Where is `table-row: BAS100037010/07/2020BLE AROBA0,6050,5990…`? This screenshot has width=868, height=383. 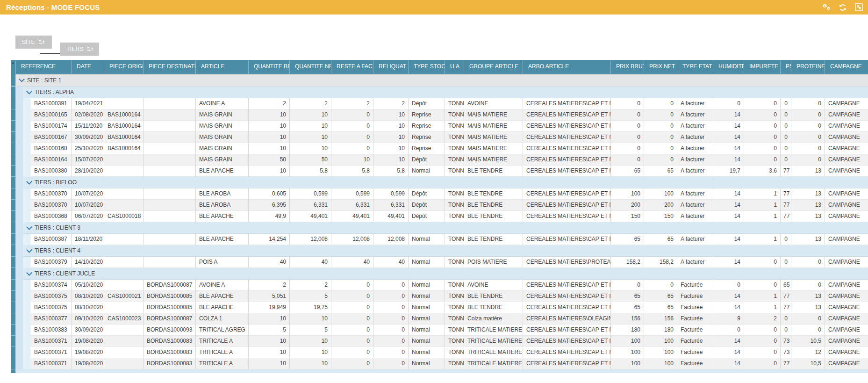 table-row: BAS100037010/07/2020BLE AROBA0,6050,5990… is located at coordinates (439, 194).